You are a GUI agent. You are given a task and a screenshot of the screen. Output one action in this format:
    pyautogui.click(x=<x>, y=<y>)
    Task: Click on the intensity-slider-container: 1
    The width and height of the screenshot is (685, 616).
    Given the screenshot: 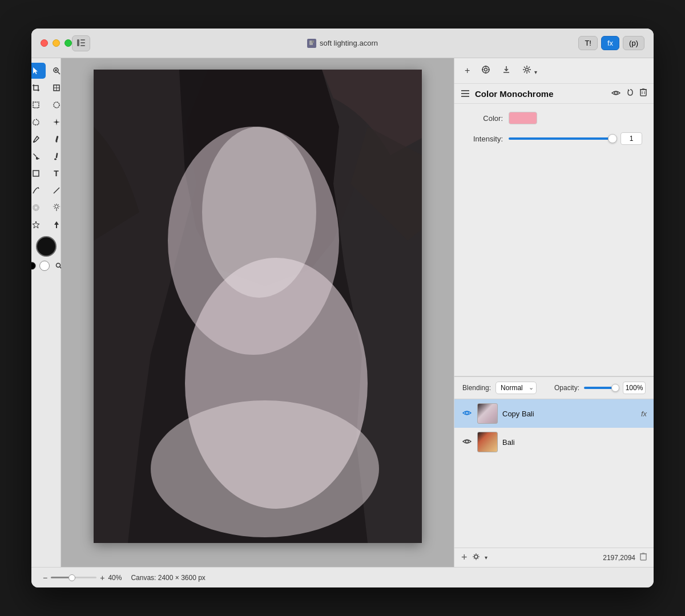 What is the action you would take?
    pyautogui.click(x=575, y=139)
    